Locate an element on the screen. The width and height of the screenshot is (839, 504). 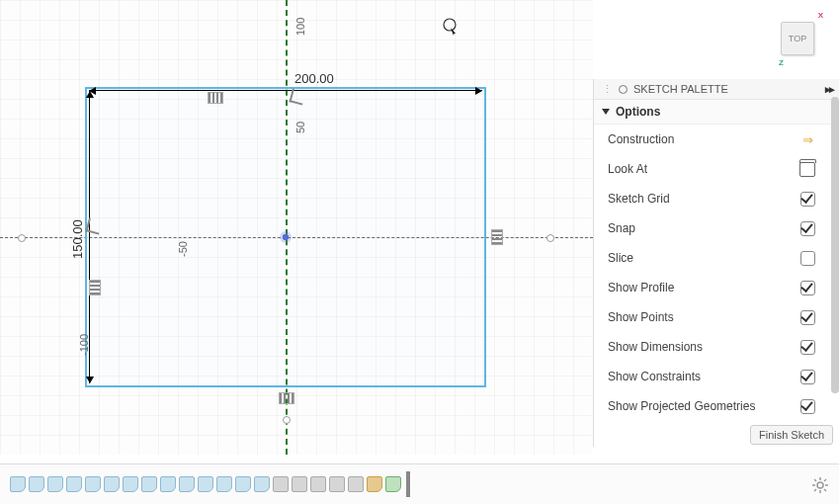
option-row: Show Points is located at coordinates (716, 317).